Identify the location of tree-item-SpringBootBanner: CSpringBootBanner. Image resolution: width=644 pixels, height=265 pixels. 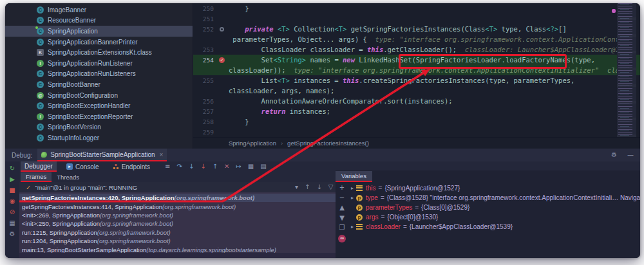
(99, 85).